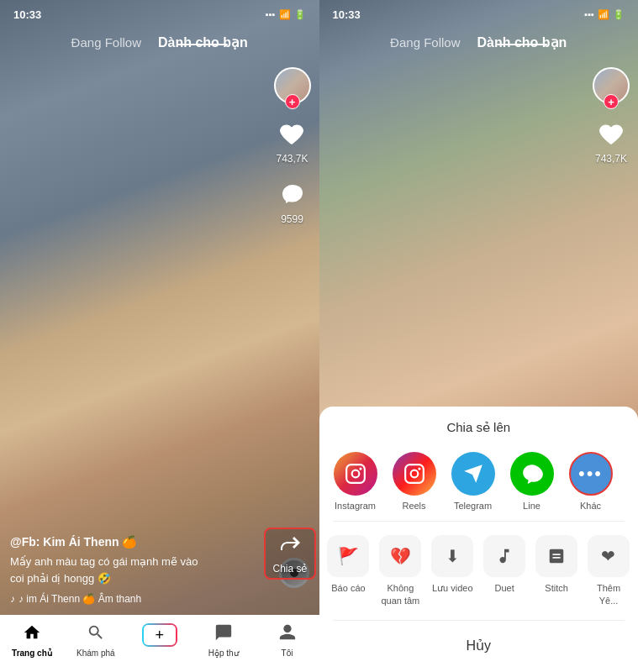 The height and width of the screenshot is (672, 638). Describe the element at coordinates (504, 588) in the screenshot. I see `duet-label: Duet` at that location.